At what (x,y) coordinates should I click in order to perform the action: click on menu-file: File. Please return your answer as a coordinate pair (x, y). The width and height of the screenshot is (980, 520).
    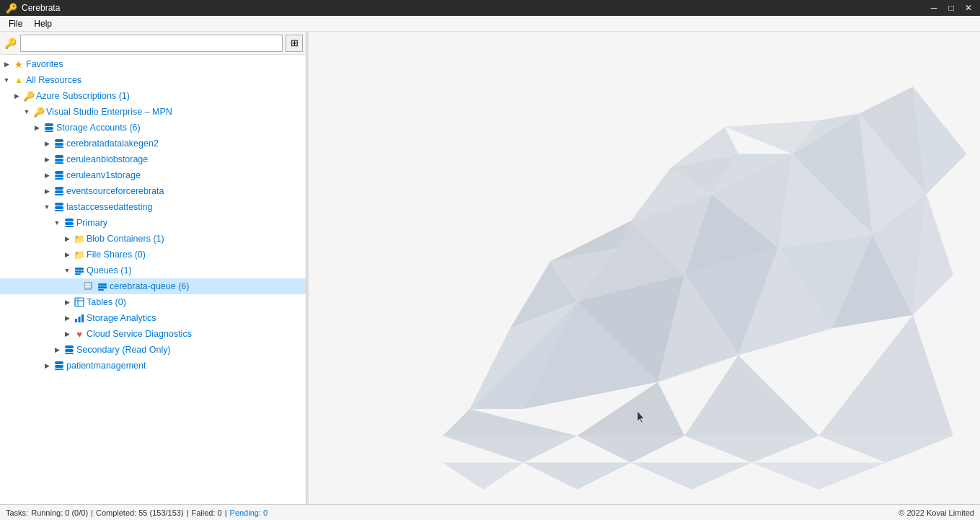
    Looking at the image, I should click on (16, 24).